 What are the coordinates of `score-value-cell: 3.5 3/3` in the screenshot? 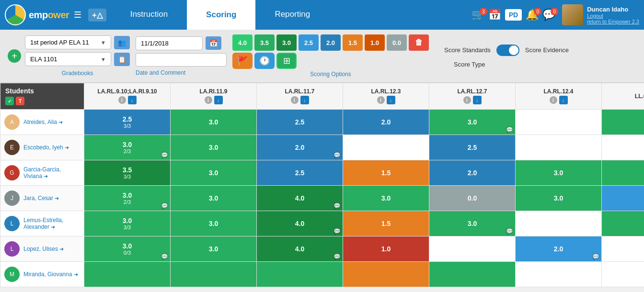 It's located at (127, 173).